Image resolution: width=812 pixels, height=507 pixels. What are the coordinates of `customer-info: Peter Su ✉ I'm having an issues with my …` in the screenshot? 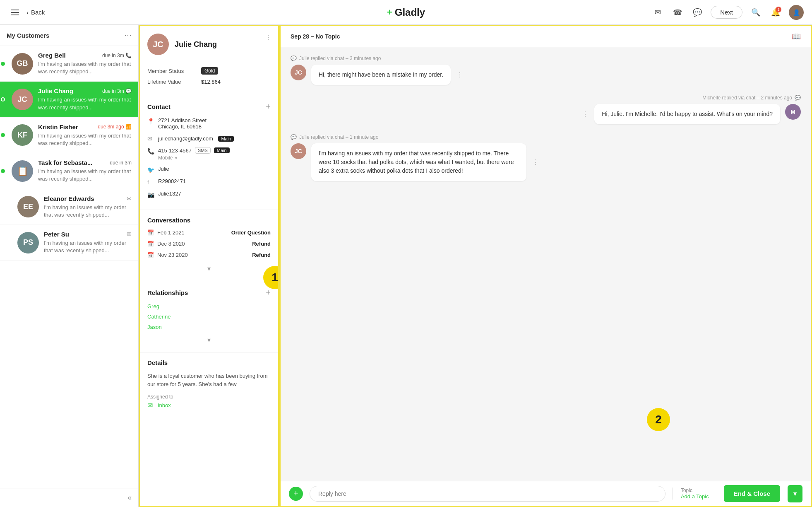 It's located at (88, 243).